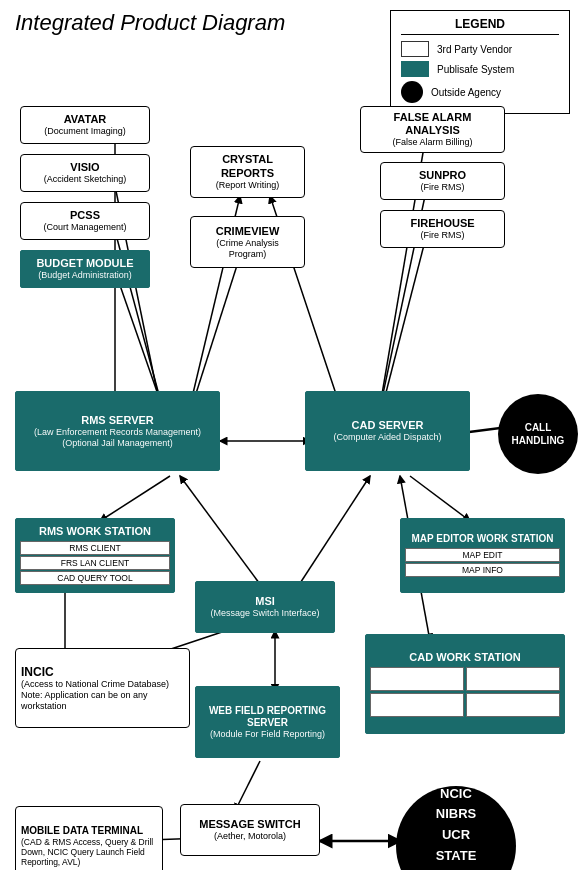 The image size is (580, 870). What do you see at coordinates (513, 705) in the screenshot?
I see `cad-client-item: CAD CLIENT` at bounding box center [513, 705].